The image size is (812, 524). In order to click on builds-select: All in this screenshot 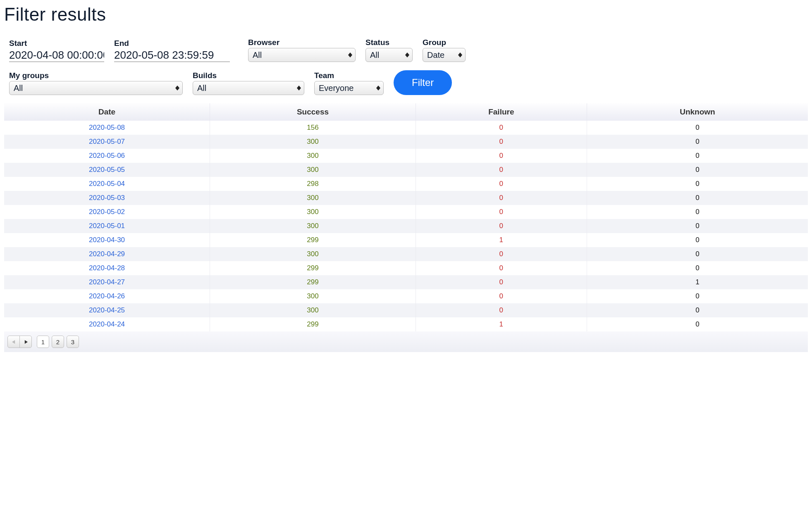, I will do `click(248, 88)`.